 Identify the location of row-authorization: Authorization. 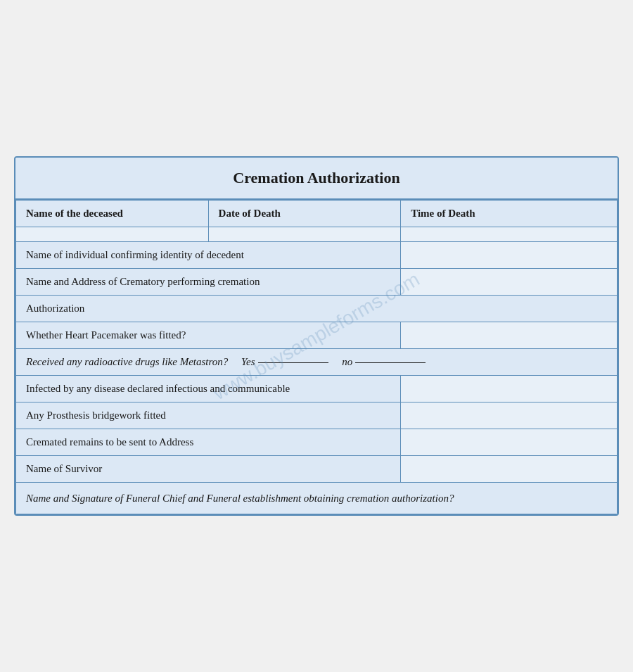
(316, 309).